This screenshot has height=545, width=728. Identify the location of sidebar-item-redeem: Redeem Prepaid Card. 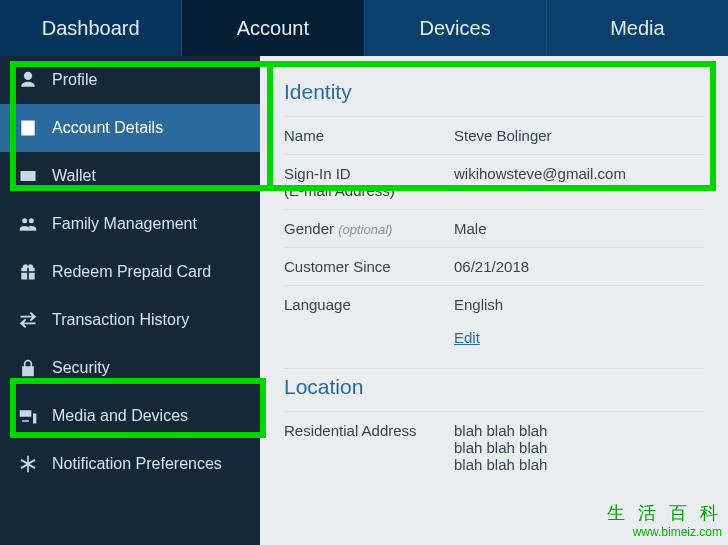
(130, 272).